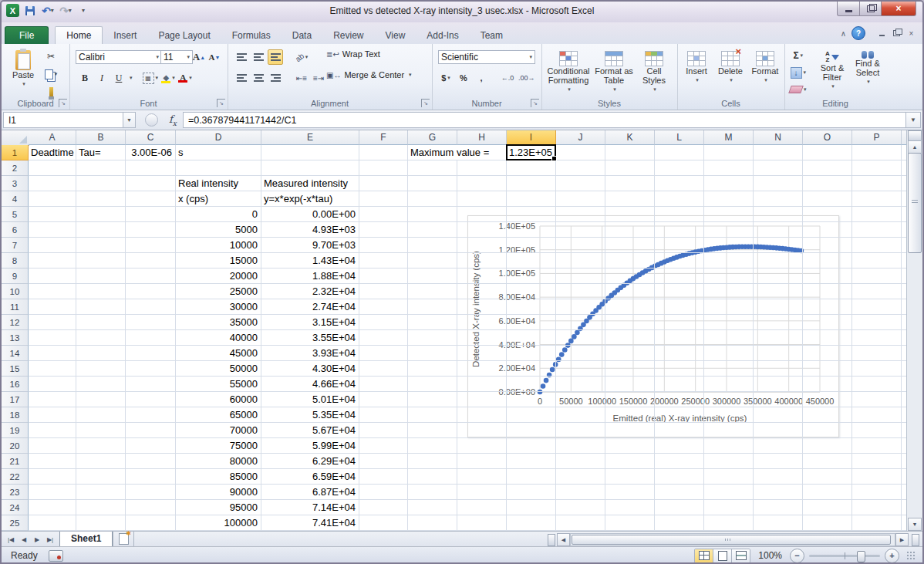 The image size is (924, 564). What do you see at coordinates (310, 353) in the screenshot?
I see `cell-E14: 3.93E+04` at bounding box center [310, 353].